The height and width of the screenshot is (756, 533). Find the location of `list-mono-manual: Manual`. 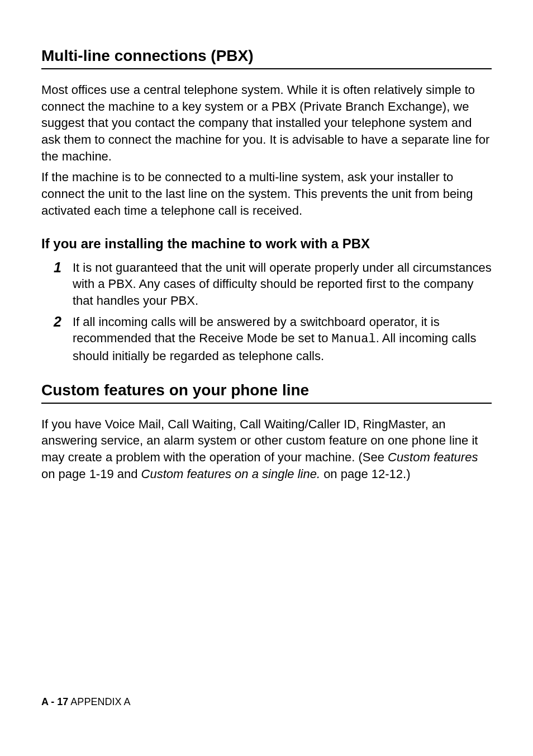

list-mono-manual: Manual is located at coordinates (353, 339).